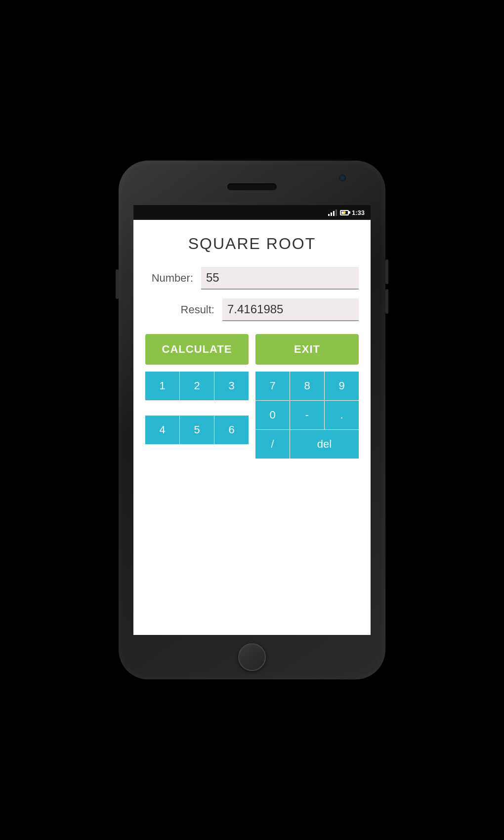 Image resolution: width=504 pixels, height=840 pixels. I want to click on keypad-right: 7 8 9 0 - . / del, so click(307, 415).